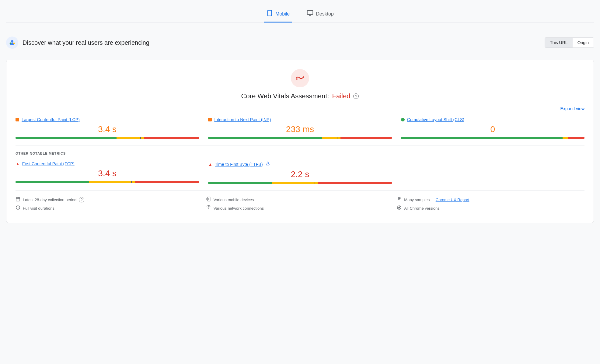 The image size is (600, 364). I want to click on footer-item-samples: Many samples Chrome UX Report, so click(490, 200).